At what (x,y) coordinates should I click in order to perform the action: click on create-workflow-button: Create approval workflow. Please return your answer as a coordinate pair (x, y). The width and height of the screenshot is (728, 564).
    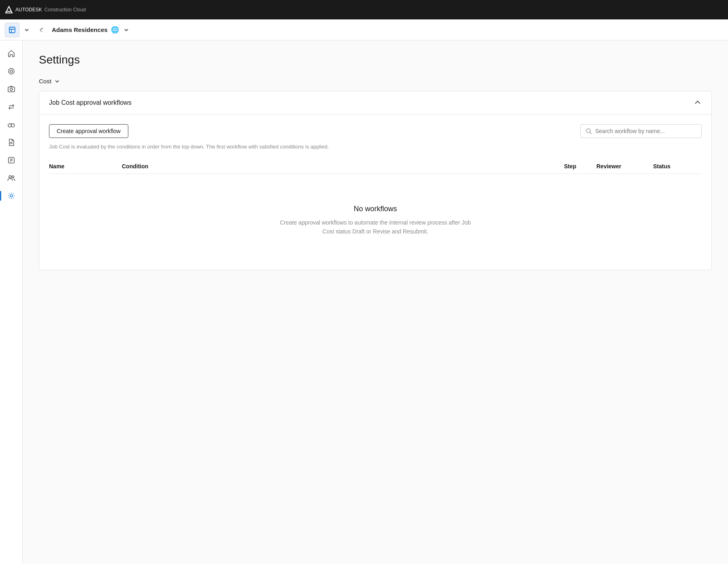
    Looking at the image, I should click on (89, 131).